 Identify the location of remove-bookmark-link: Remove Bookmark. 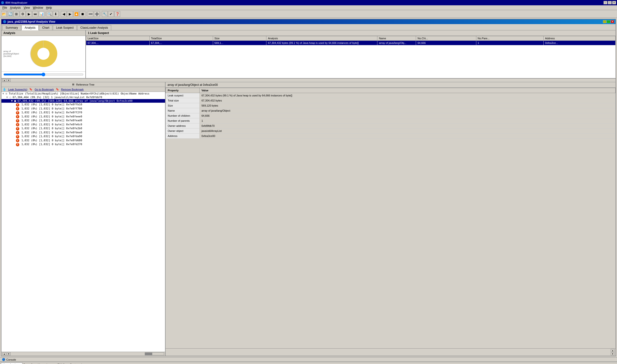
(72, 90).